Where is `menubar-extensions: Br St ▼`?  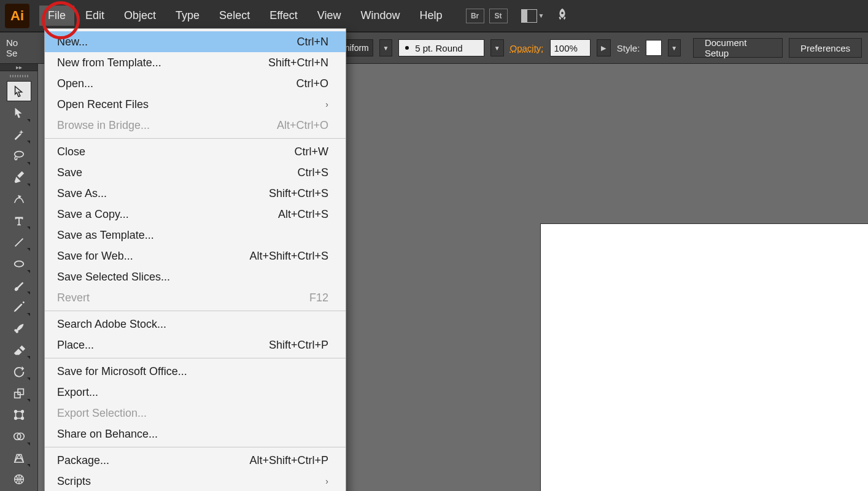
menubar-extensions: Br St ▼ is located at coordinates (517, 16).